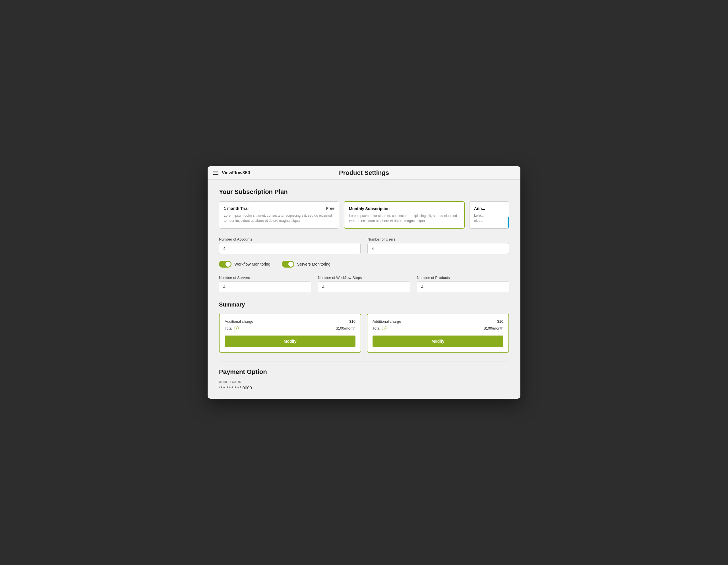 The image size is (728, 565). I want to click on plan-desc-annual: Lore...eius..., so click(489, 218).